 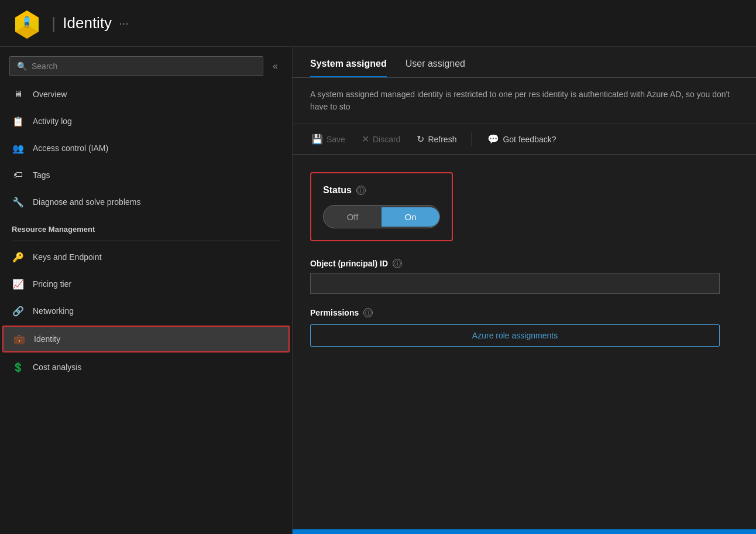 What do you see at coordinates (378, 23) in the screenshot?
I see `header: | Identity ···` at bounding box center [378, 23].